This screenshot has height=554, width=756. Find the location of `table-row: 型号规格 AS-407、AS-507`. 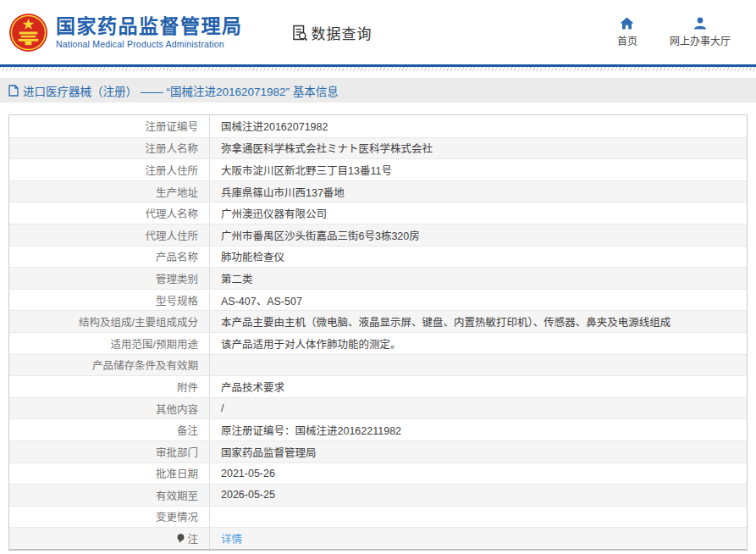

table-row: 型号规格 AS-407、AS-507 is located at coordinates (378, 300).